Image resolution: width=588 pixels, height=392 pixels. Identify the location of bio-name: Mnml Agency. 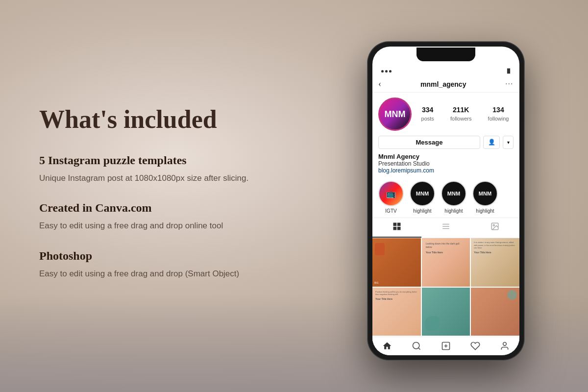
(446, 157).